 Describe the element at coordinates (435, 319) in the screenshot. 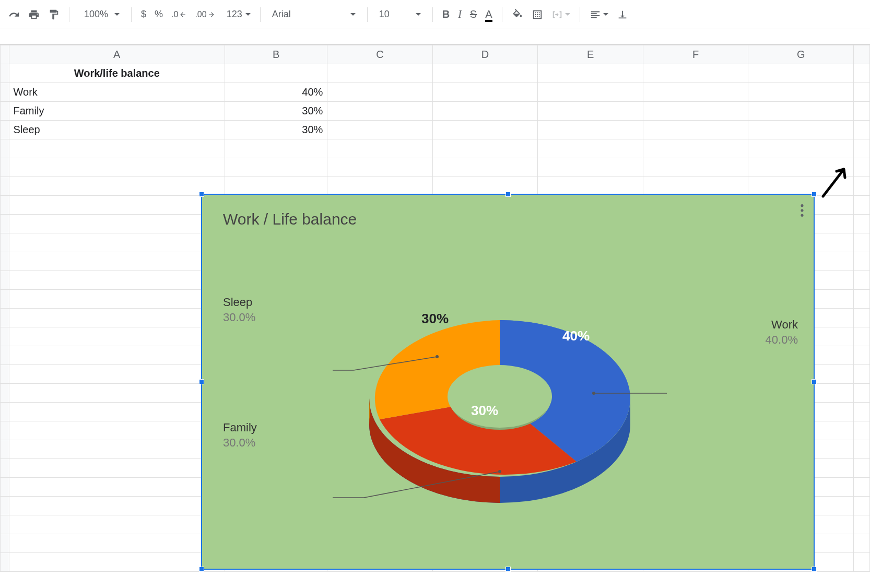

I see `slice-value-sleep: 30%` at that location.